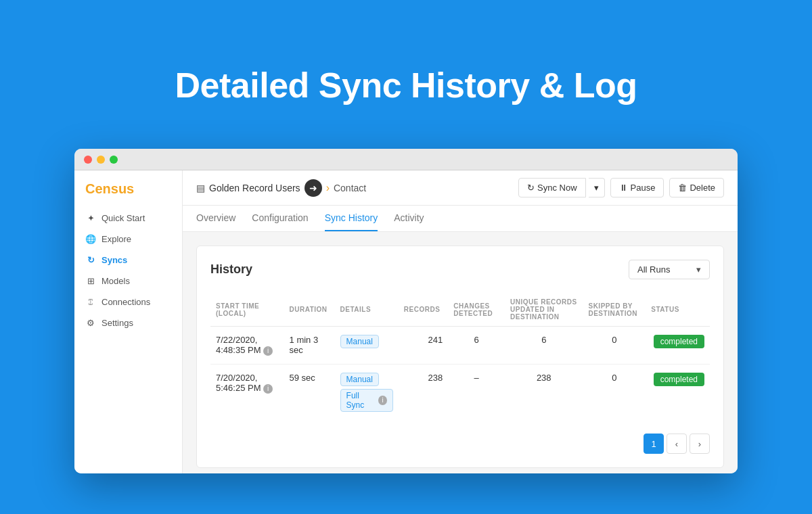  Describe the element at coordinates (200, 188) in the screenshot. I see `table-icon: ▤` at that location.